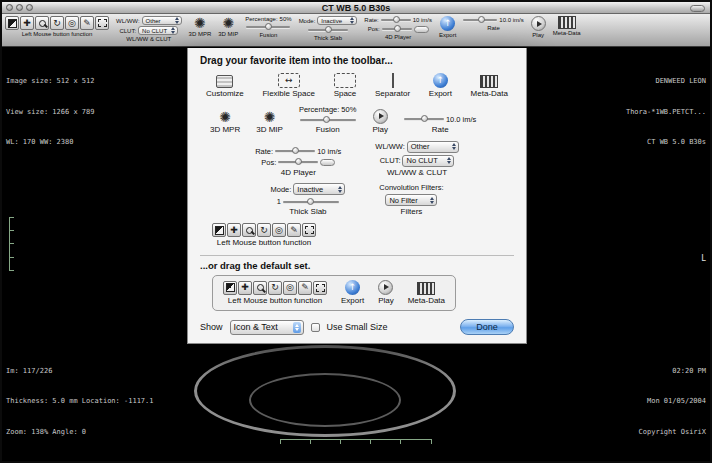 This screenshot has height=463, width=712. I want to click on filter-select: No Filter, so click(411, 200).